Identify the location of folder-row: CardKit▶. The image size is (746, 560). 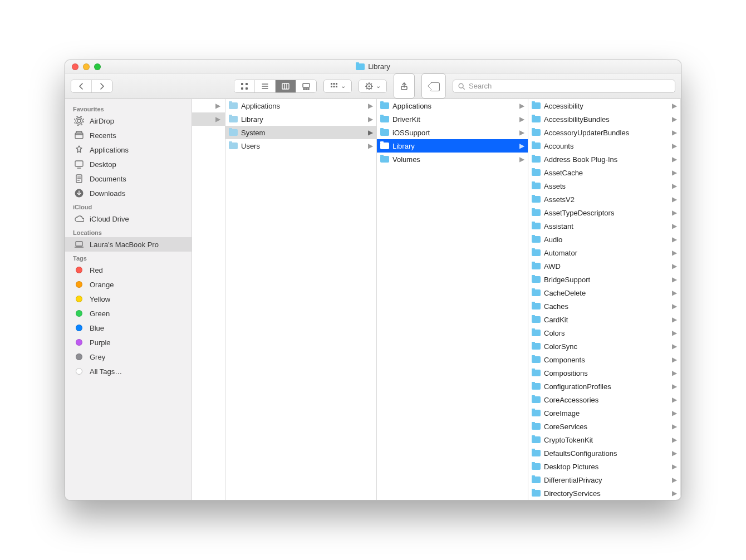
(605, 320).